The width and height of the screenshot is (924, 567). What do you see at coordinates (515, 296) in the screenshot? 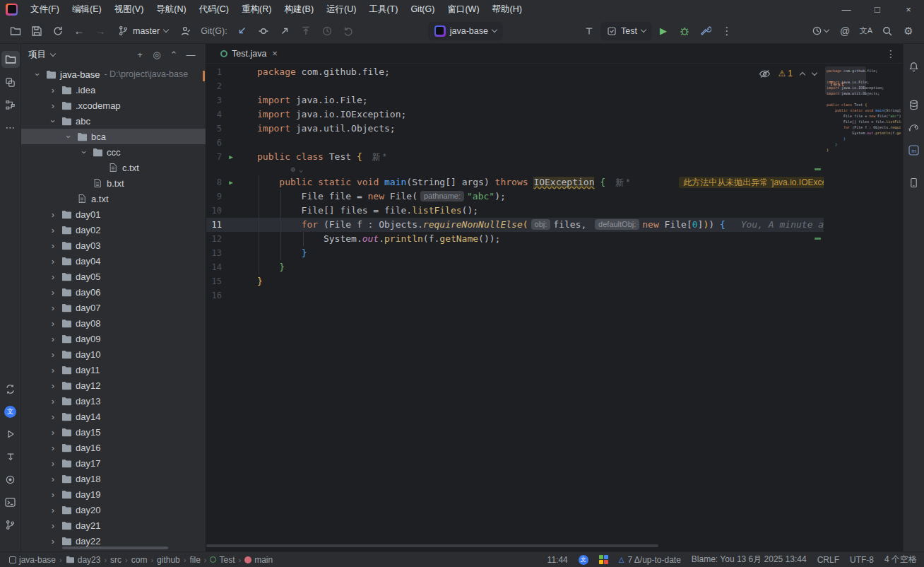
I see `code-line-16: 16` at bounding box center [515, 296].